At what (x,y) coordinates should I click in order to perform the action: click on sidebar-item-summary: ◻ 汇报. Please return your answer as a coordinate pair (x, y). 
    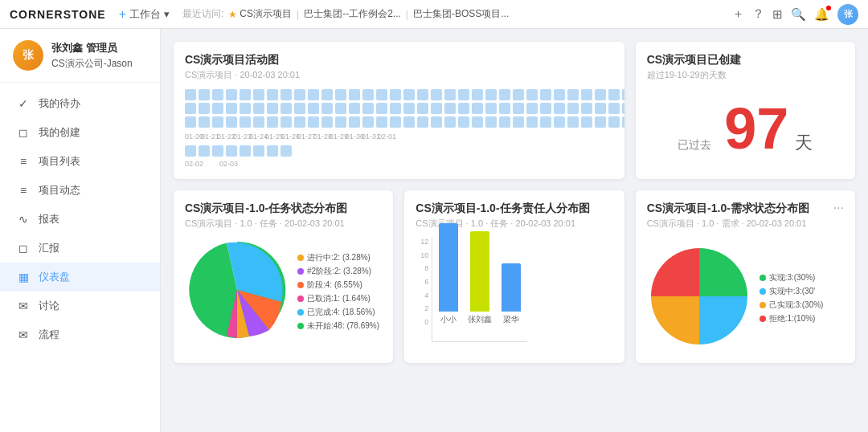
    Looking at the image, I should click on (80, 248).